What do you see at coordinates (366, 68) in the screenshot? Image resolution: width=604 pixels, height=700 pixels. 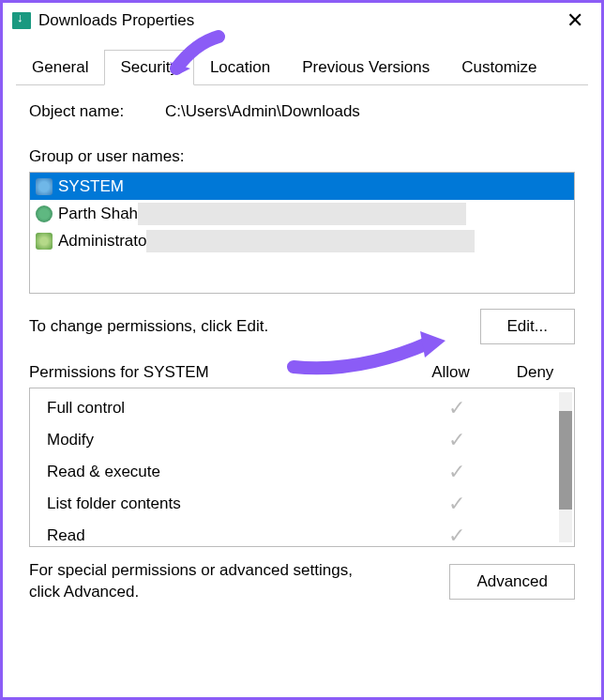 I see `tab-label: Previous Versions` at bounding box center [366, 68].